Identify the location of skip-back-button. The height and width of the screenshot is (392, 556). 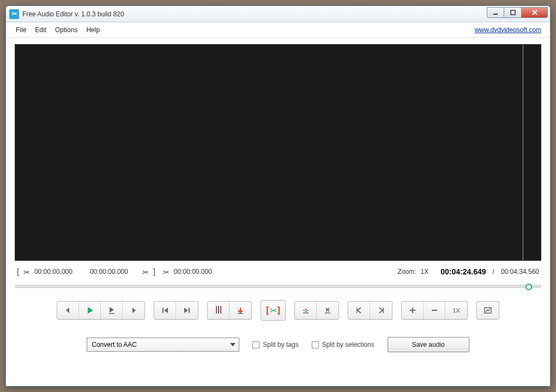
(165, 310).